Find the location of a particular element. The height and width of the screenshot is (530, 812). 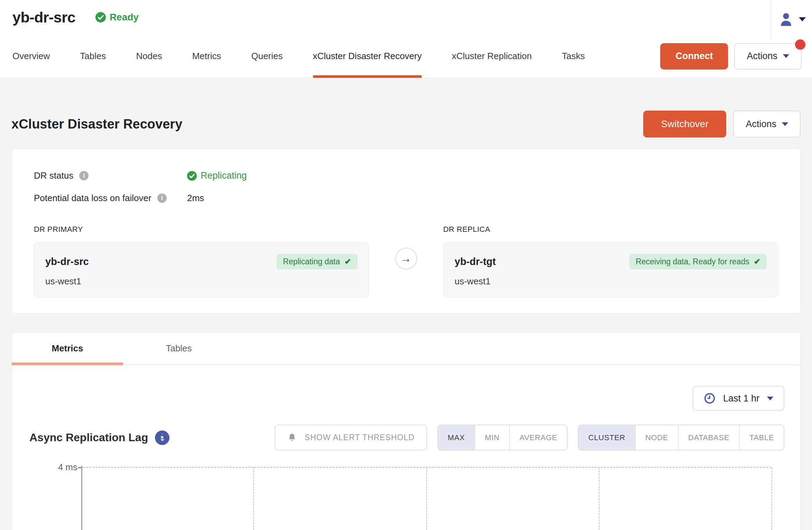

y-axis-tick-label: 4 ms is located at coordinates (59, 467).